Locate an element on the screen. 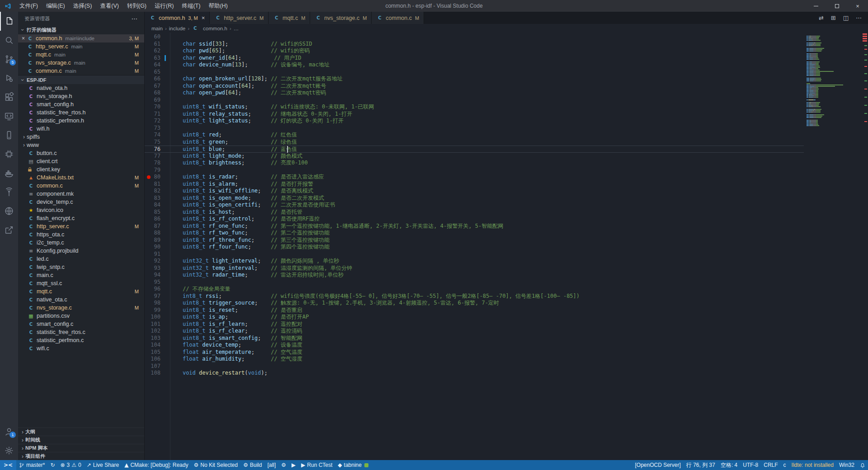 Image resolution: width=868 pixels, height=470 pixels. line-number-gutter: 92 is located at coordinates (157, 261).